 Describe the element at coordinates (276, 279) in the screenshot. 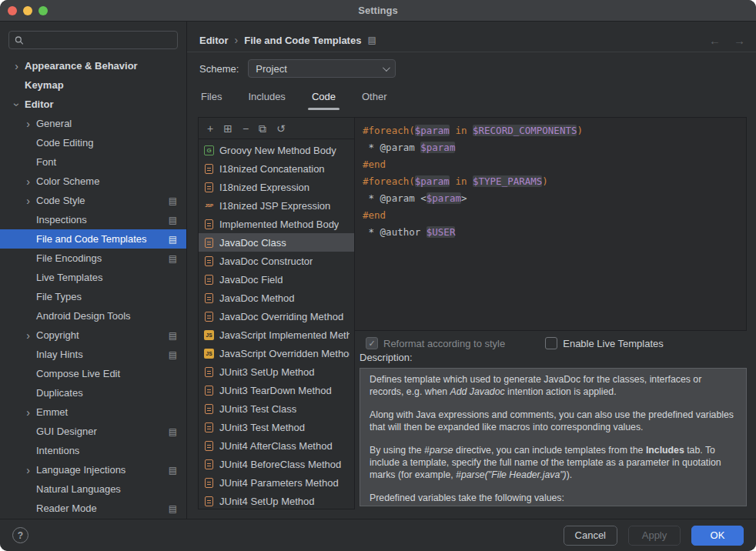

I see `template-item-javadoc-field: JavaDoc Field` at that location.